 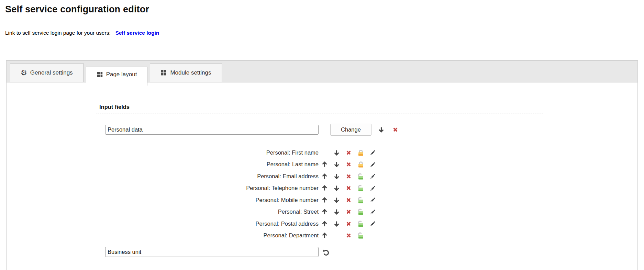 What do you see at coordinates (324, 10) in the screenshot?
I see `page-title: Self service configuration editor` at bounding box center [324, 10].